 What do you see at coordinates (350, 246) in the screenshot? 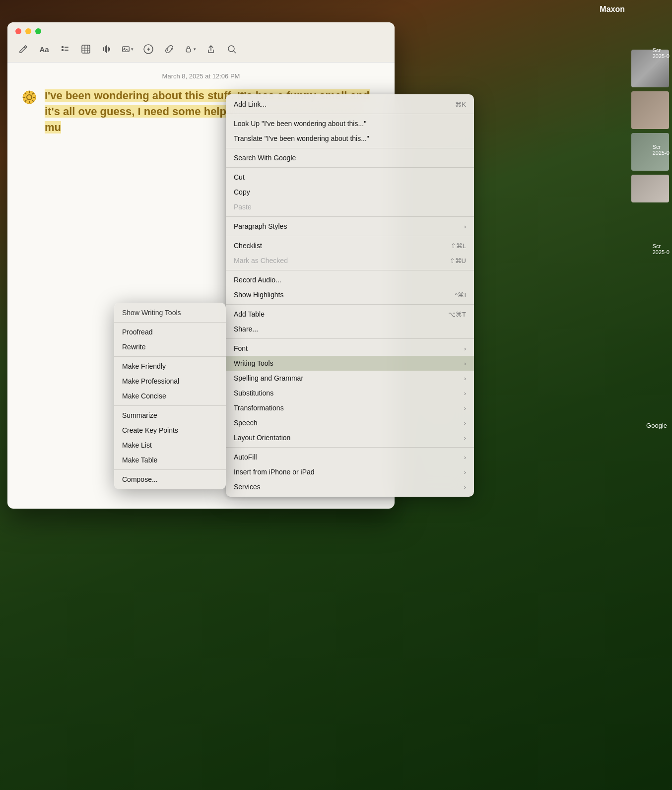
I see `menu-item-checklist: Checklist ⇧⌘L` at bounding box center [350, 246].